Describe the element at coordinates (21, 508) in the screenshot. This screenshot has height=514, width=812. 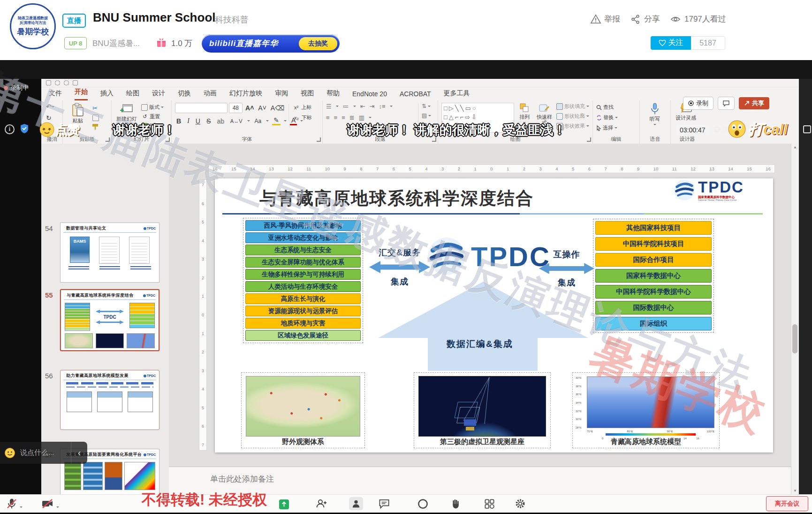
I see `mic-options-caret` at that location.